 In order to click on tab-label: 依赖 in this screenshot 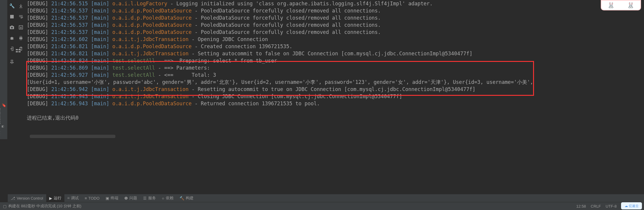, I will do `click(170, 198)`.